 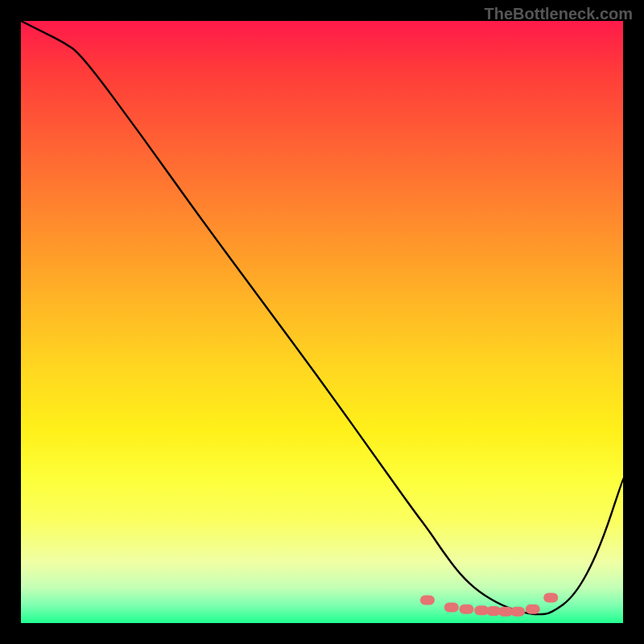 What do you see at coordinates (559, 14) in the screenshot?
I see `watermark-text: TheBottleneck.com` at bounding box center [559, 14].